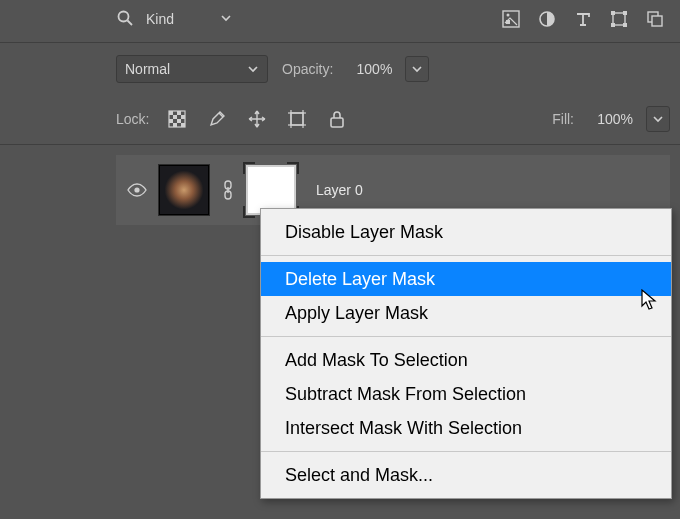  What do you see at coordinates (466, 428) in the screenshot?
I see `menu-item-intersect-mask-with-selection: Intersect Mask With Selection` at bounding box center [466, 428].